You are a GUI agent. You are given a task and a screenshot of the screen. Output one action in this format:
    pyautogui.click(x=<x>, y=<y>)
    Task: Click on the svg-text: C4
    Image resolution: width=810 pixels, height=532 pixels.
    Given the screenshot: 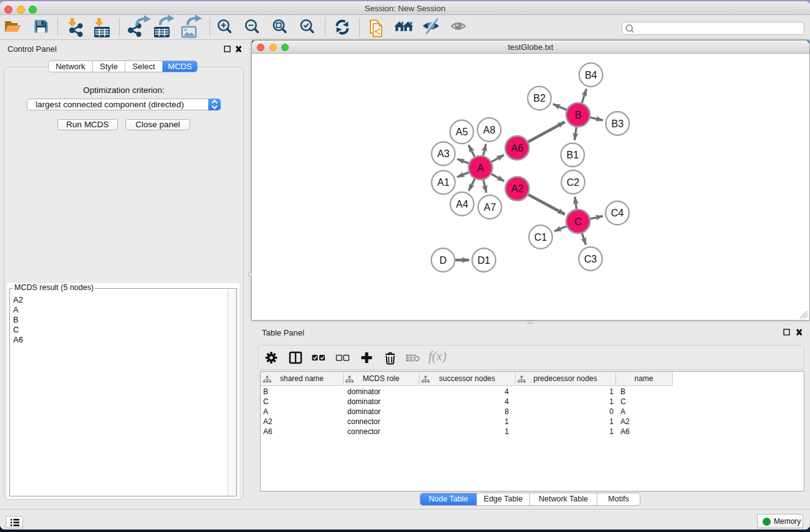 What is the action you would take?
    pyautogui.click(x=617, y=213)
    